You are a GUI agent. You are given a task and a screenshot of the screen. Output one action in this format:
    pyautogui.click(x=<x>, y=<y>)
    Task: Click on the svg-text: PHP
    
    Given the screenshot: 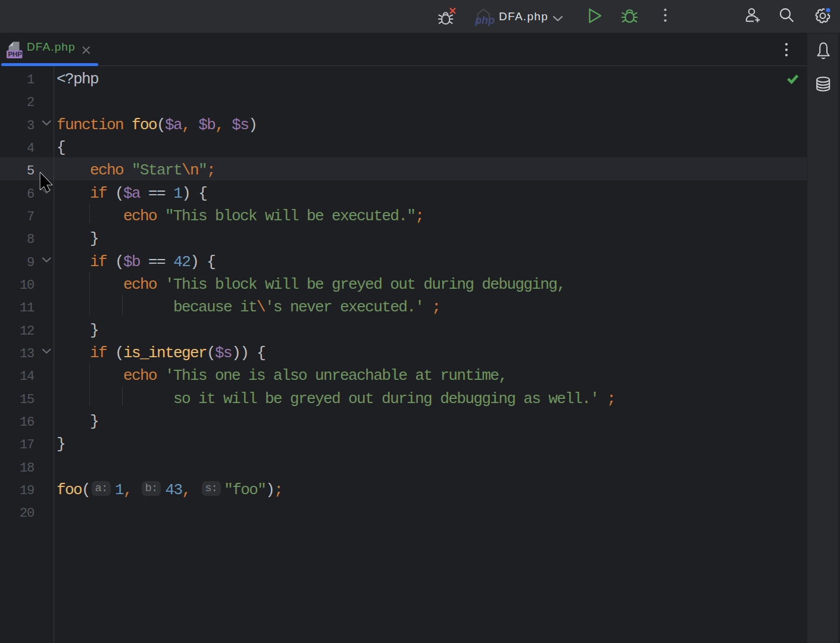 What is the action you would take?
    pyautogui.click(x=15, y=54)
    